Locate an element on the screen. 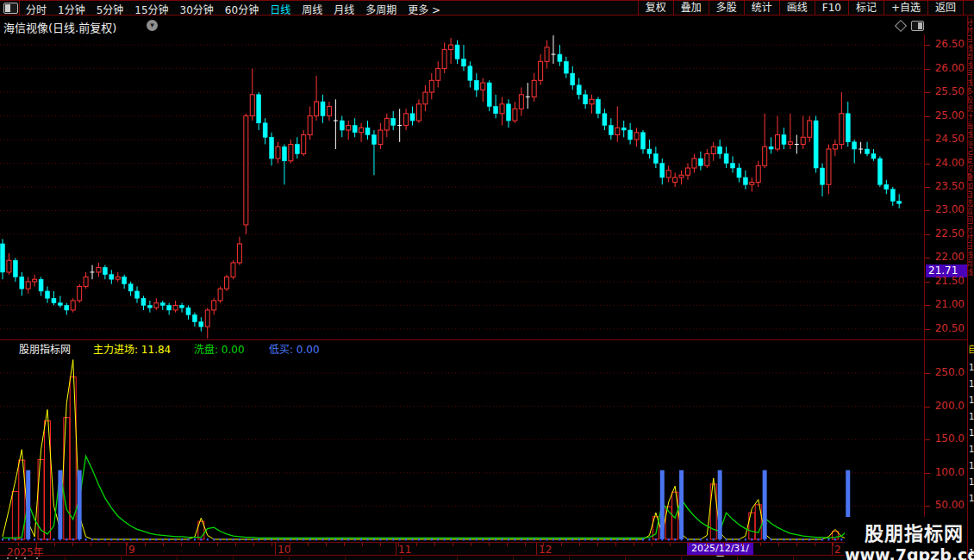 The image size is (974, 560). period-tab-15分钟: 15分钟 is located at coordinates (152, 9).